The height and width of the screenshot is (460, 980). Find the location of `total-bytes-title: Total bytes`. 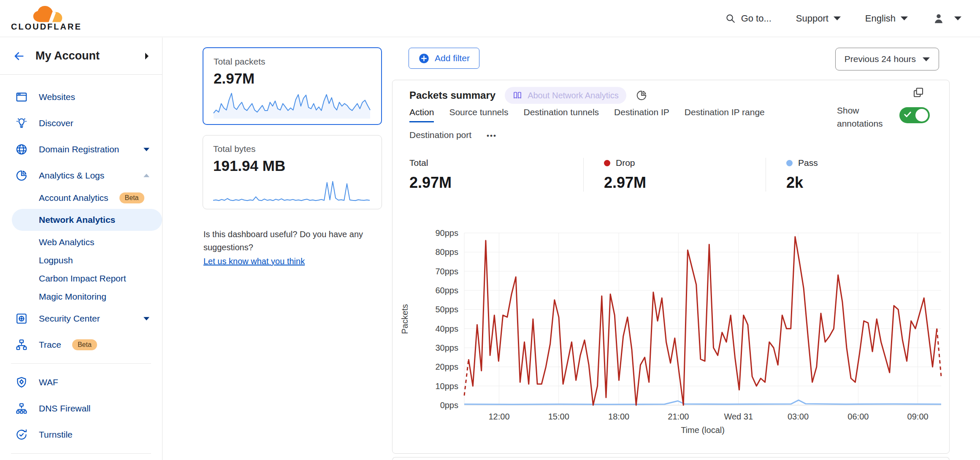

total-bytes-title: Total bytes is located at coordinates (292, 149).